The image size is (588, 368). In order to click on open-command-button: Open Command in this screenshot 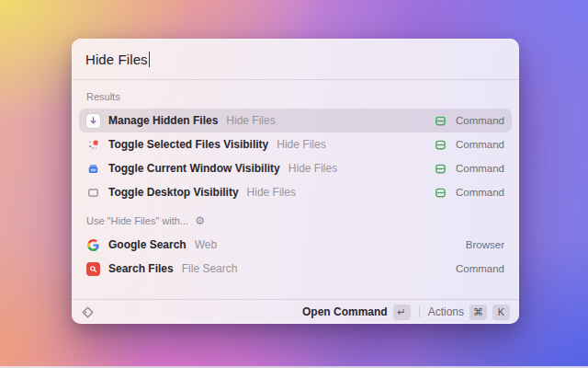, I will do `click(345, 312)`.